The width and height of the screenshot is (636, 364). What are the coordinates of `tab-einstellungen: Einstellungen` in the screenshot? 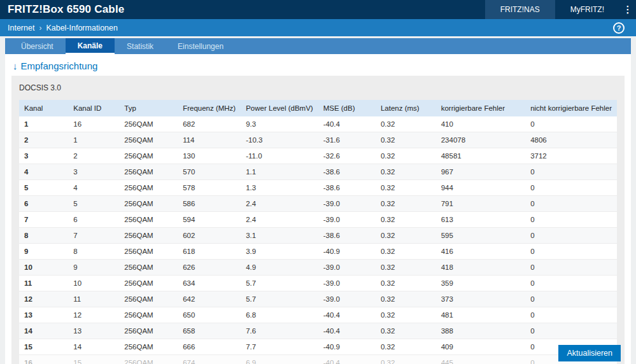 It's located at (201, 46).